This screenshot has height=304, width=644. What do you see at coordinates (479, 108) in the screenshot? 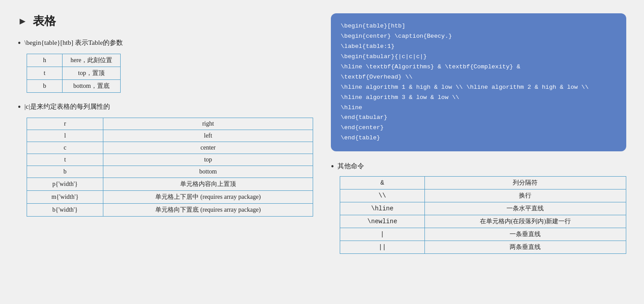
I see `code-line: \hline` at bounding box center [479, 108].